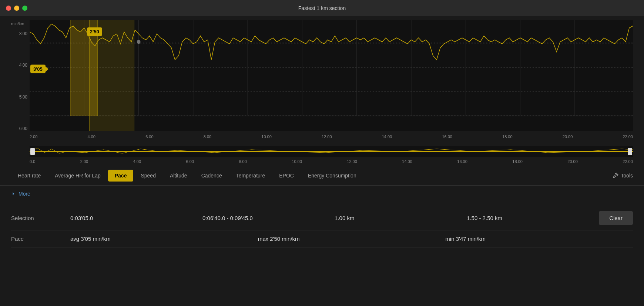  What do you see at coordinates (84, 162) in the screenshot?
I see `rx-2: 2.00` at bounding box center [84, 162].